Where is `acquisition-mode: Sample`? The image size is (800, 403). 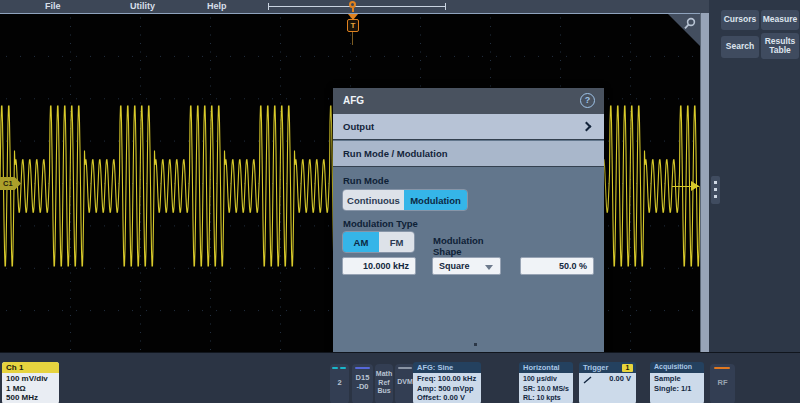
acquisition-mode: Sample is located at coordinates (678, 379).